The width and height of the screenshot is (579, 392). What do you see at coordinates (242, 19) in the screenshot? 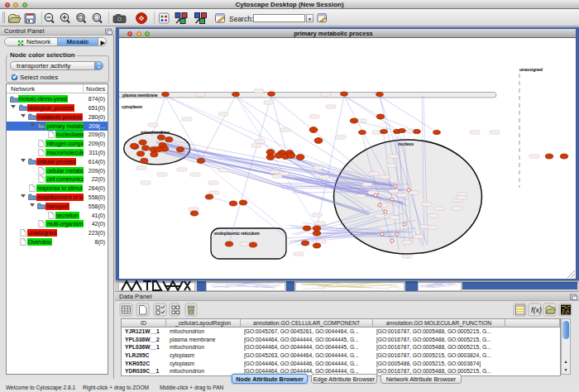
I see `svg-text: Search:` at bounding box center [242, 19].